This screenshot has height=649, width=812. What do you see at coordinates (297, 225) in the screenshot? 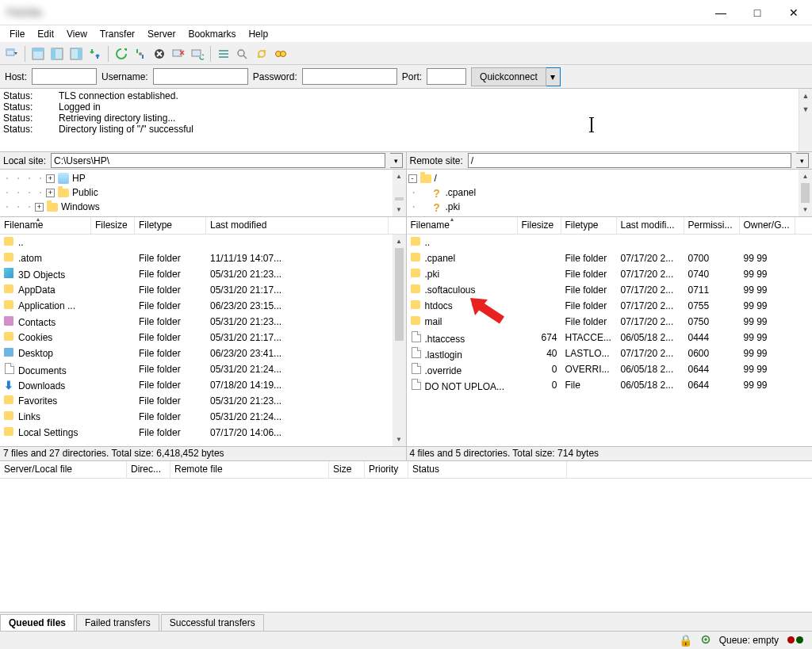
I see `column-header: Last modified` at bounding box center [297, 225].